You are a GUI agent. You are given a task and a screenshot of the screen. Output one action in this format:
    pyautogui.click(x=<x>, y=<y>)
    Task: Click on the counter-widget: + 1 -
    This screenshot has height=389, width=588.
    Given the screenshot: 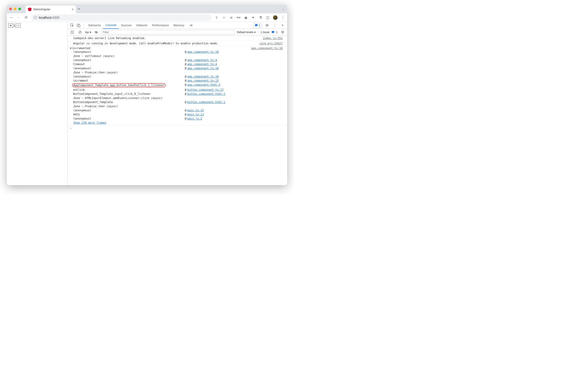 What is the action you would take?
    pyautogui.click(x=37, y=25)
    